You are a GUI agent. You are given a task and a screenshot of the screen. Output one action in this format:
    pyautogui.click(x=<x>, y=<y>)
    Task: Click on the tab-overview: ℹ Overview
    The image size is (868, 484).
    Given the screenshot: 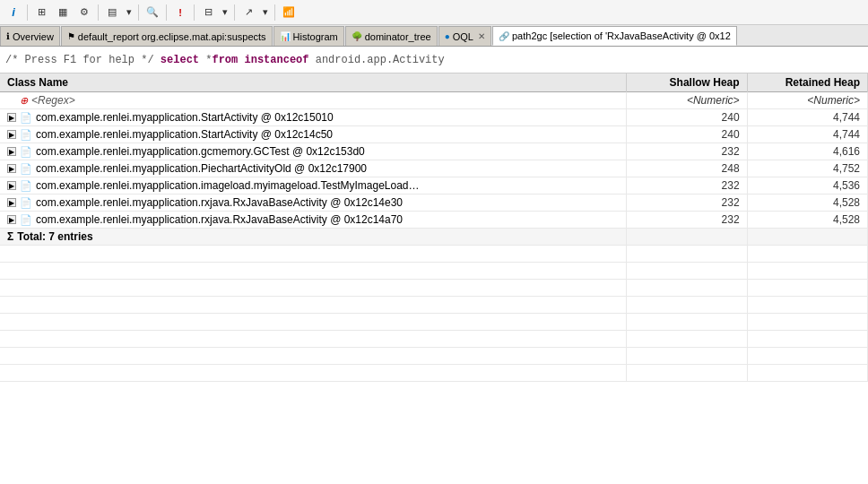 What is the action you would take?
    pyautogui.click(x=30, y=36)
    